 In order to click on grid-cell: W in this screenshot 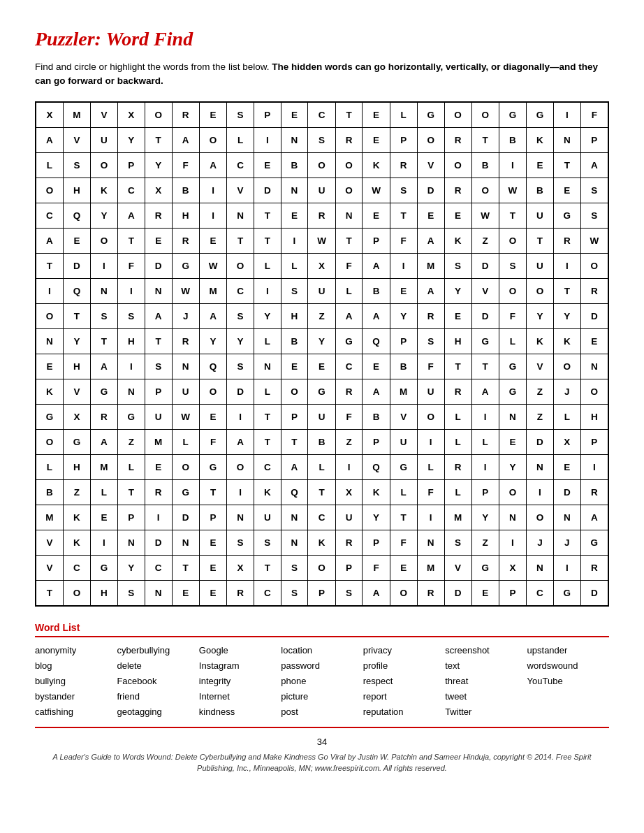, I will do `click(186, 291)`.